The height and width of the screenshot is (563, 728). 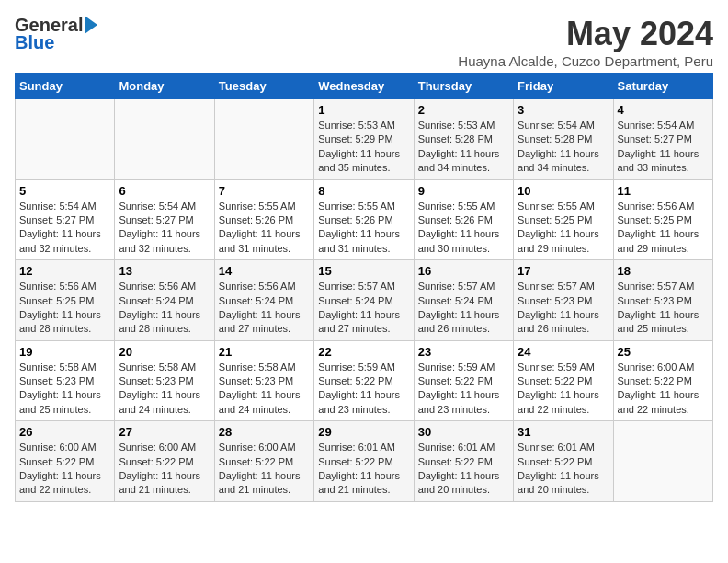 What do you see at coordinates (364, 140) in the screenshot?
I see `calendar-week-row: 1Sunrise: 5:53 AM Sunset: 5:29 PM Daylig…` at bounding box center [364, 140].